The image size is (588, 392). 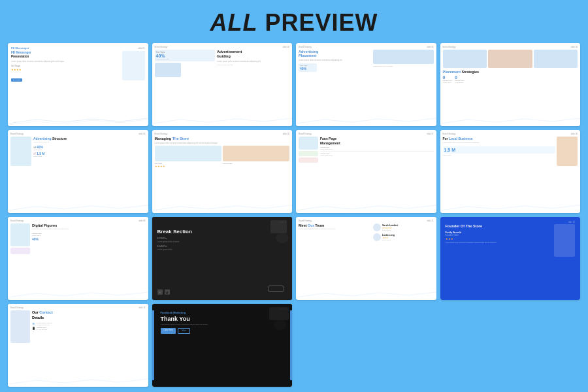 I want to click on slide-title: FB MessengerPresentation, so click(x=65, y=55).